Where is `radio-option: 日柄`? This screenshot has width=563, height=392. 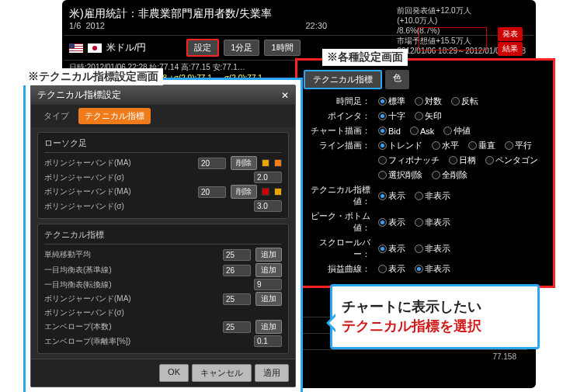
radio-option: 日柄 is located at coordinates (463, 160).